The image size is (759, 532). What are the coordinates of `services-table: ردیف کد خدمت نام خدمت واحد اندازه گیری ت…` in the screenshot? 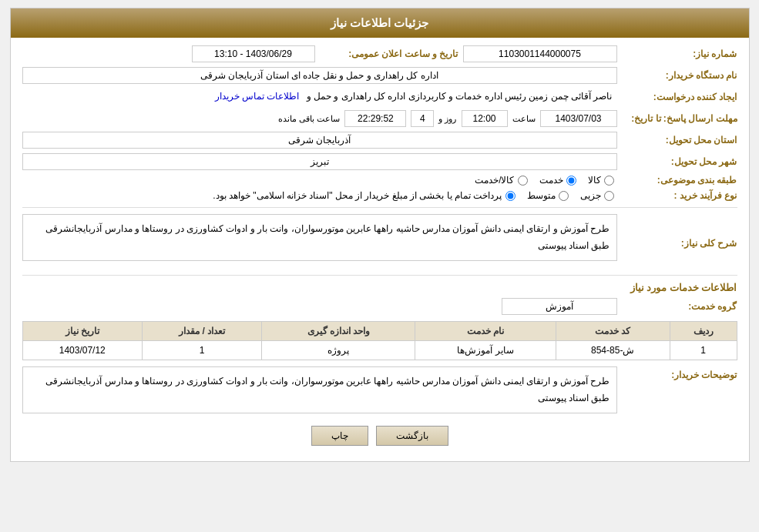 It's located at (380, 340).